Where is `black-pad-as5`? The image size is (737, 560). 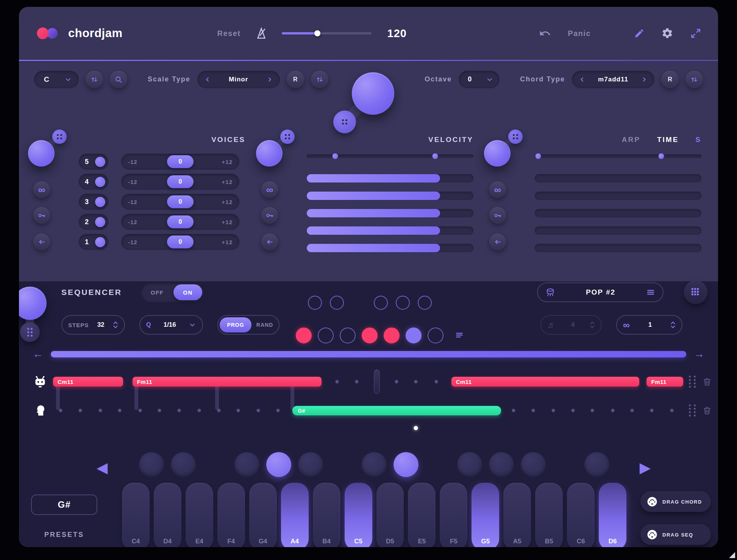
black-pad-as5 is located at coordinates (533, 465).